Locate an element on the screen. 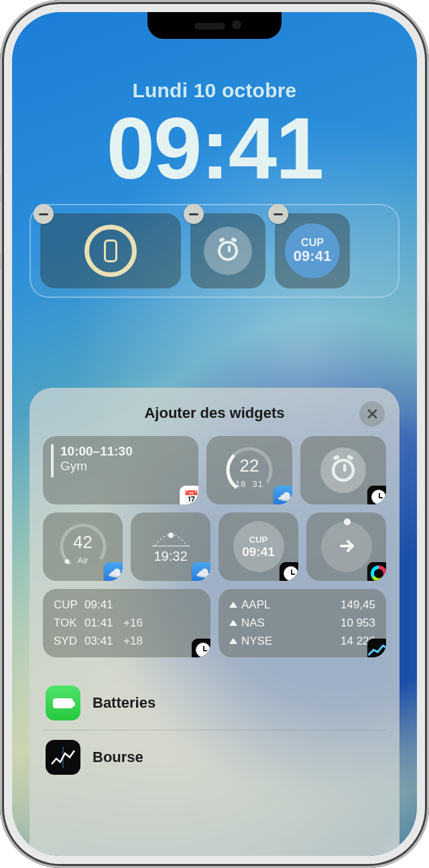 Image resolution: width=429 pixels, height=868 pixels. suggestion-activity is located at coordinates (346, 547).